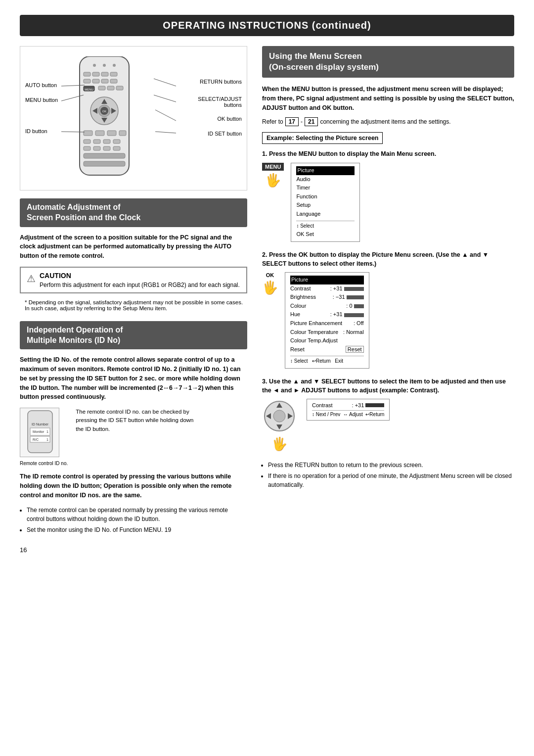 Image resolution: width=534 pixels, height=756 pixels. I want to click on colour-temp-adjust-row: Colour Temp.Adjust, so click(327, 341).